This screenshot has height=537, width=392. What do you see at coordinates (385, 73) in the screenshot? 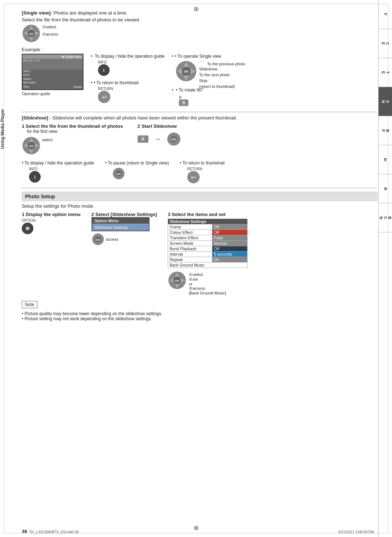
I see `sidebar-tab-te: TE` at bounding box center [385, 73].